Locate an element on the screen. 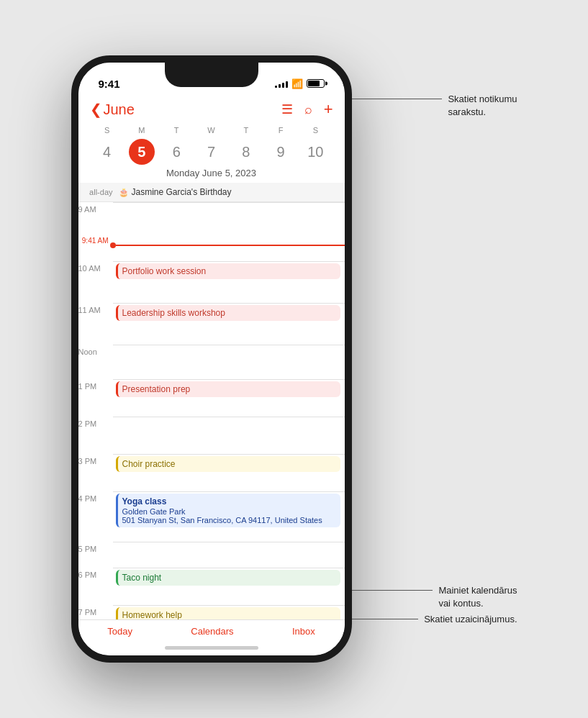  time-line-noon is located at coordinates (229, 362).